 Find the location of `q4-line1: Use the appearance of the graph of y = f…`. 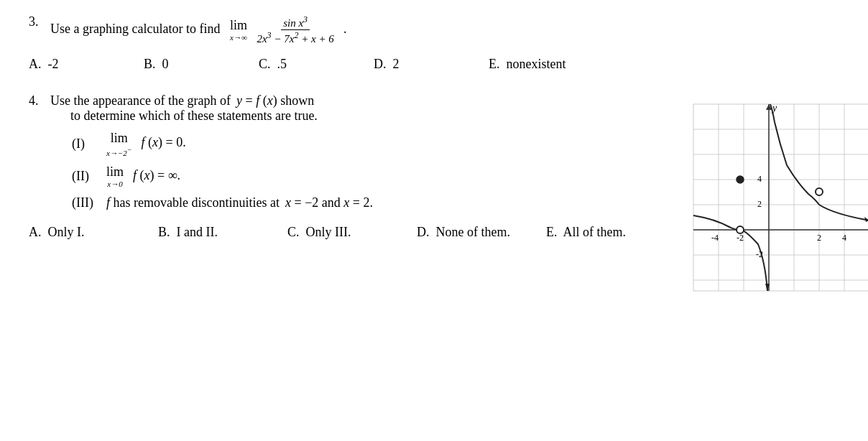

q4-line1: Use the appearance of the graph of y = f… is located at coordinates (183, 101).